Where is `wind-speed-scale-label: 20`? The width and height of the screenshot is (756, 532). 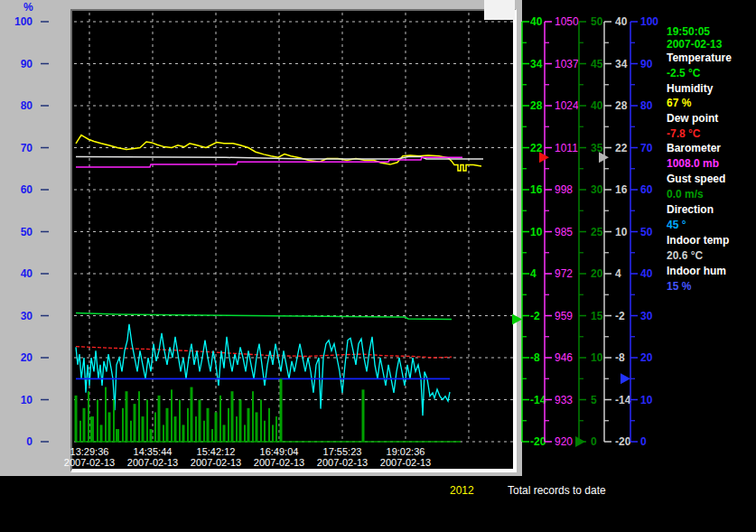 wind-speed-scale-label: 20 is located at coordinates (597, 274).